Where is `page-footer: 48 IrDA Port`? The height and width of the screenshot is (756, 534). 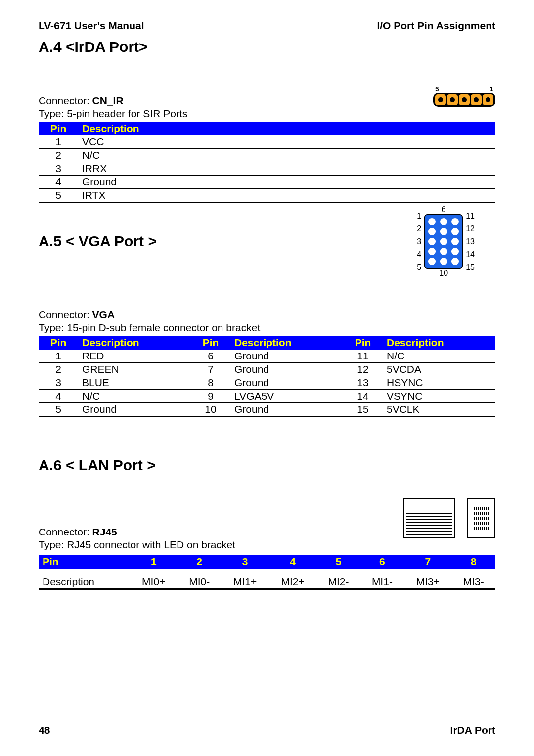
page-footer: 48 IrDA Port is located at coordinates (267, 730).